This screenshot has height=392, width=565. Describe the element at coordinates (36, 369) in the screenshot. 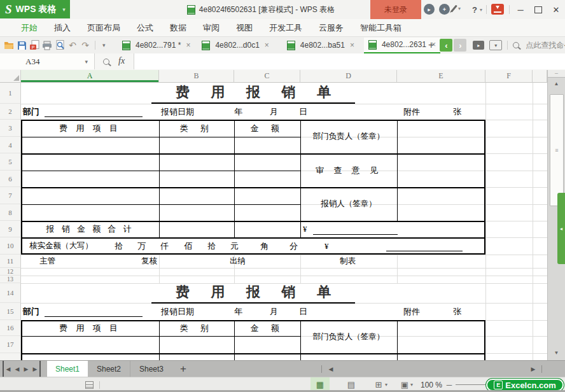

I see `last-sheet-button: ▶` at that location.